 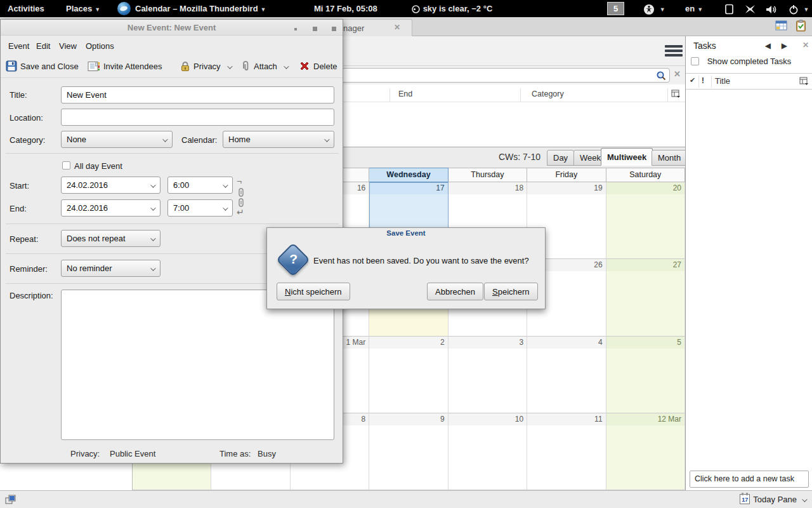 What do you see at coordinates (171, 456) in the screenshot?
I see `dialog-footer: Privacy: Public Event Time as: Busy` at bounding box center [171, 456].